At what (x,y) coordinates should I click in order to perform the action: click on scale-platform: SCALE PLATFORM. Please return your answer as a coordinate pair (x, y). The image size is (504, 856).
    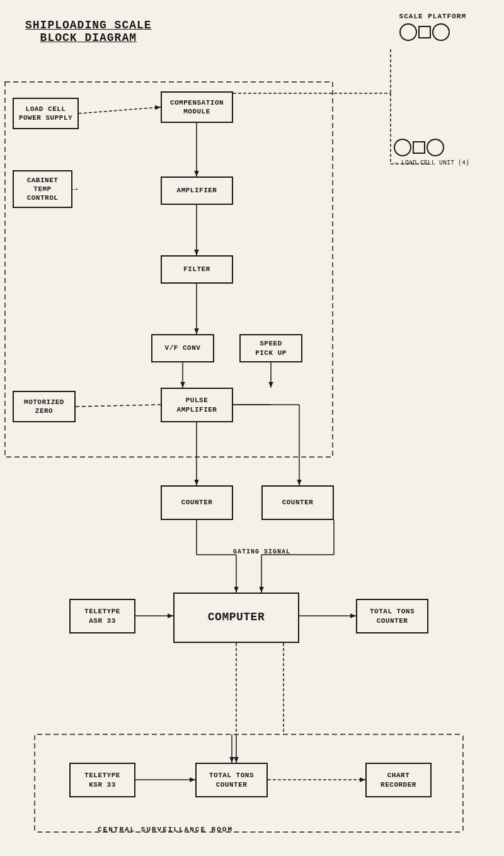
    Looking at the image, I should click on (433, 26).